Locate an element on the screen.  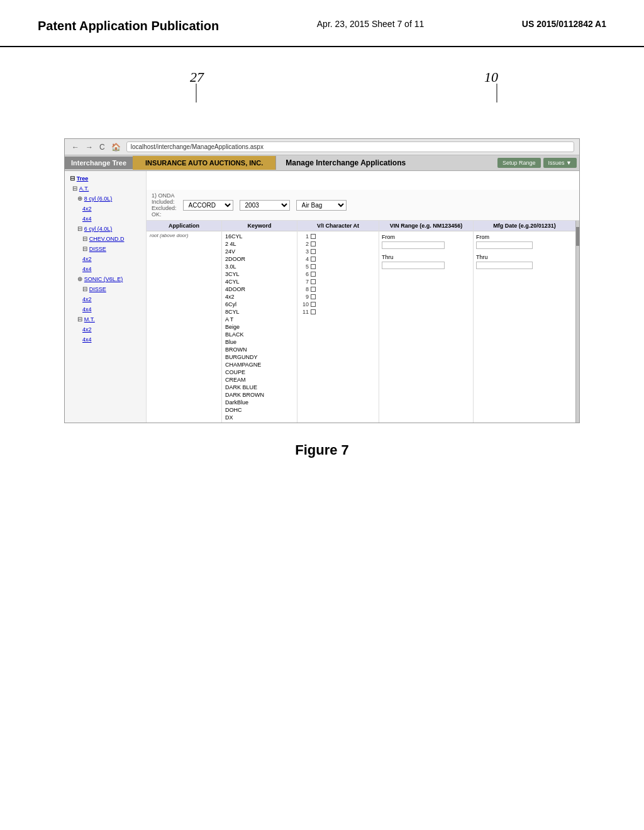
setup-range-button: Setup Range is located at coordinates (519, 163).